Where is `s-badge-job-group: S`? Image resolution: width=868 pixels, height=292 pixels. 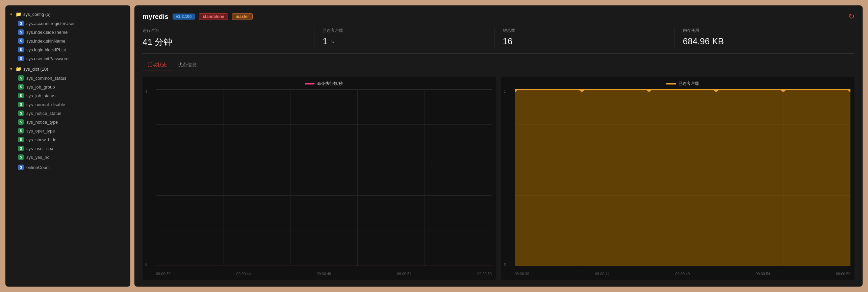
s-badge-job-group: S is located at coordinates (21, 87).